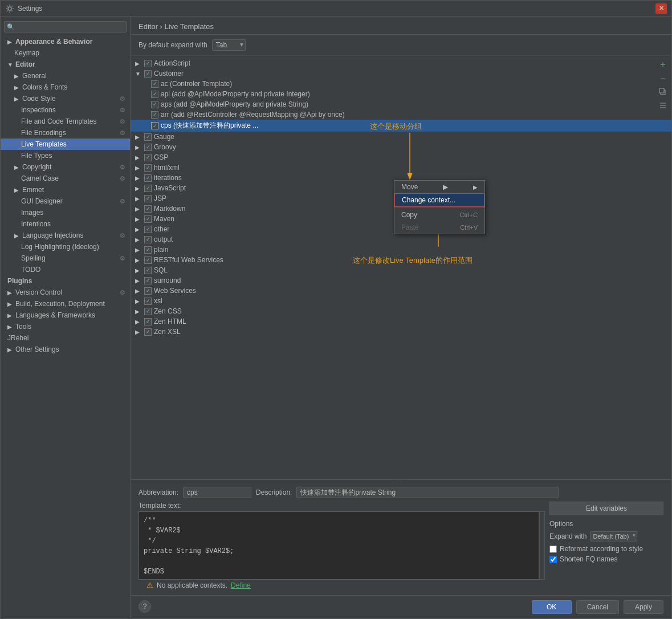  I want to click on tree-item-gauge: ▶ Gauge, so click(401, 137).